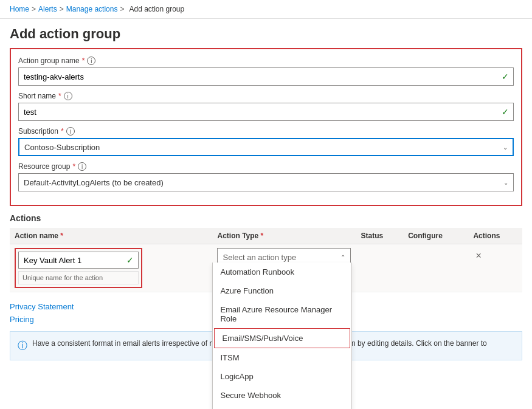 This screenshot has width=532, height=409. Describe the element at coordinates (78, 260) in the screenshot. I see `action-name-input` at that location.